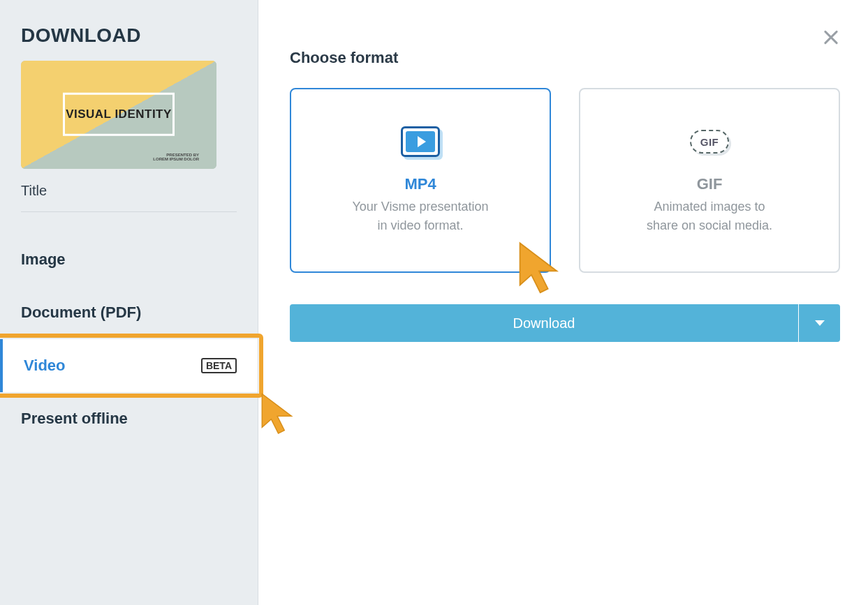 This screenshot has width=868, height=605. I want to click on sidebar-item-video-label: Video, so click(45, 366).